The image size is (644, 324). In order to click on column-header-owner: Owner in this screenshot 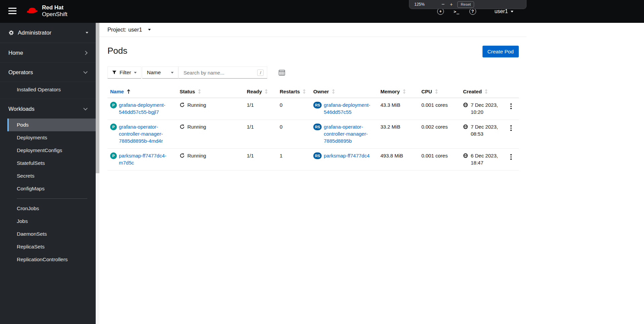, I will do `click(344, 92)`.